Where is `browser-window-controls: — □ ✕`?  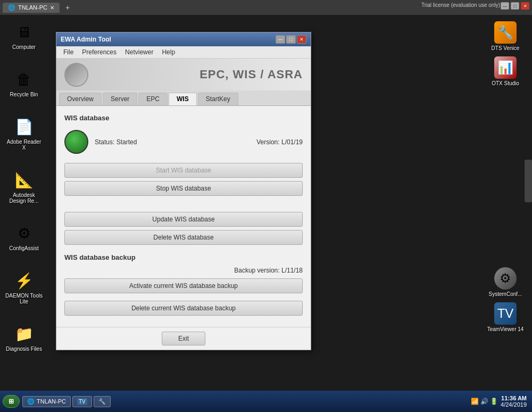
browser-window-controls: — □ ✕ is located at coordinates (515, 6).